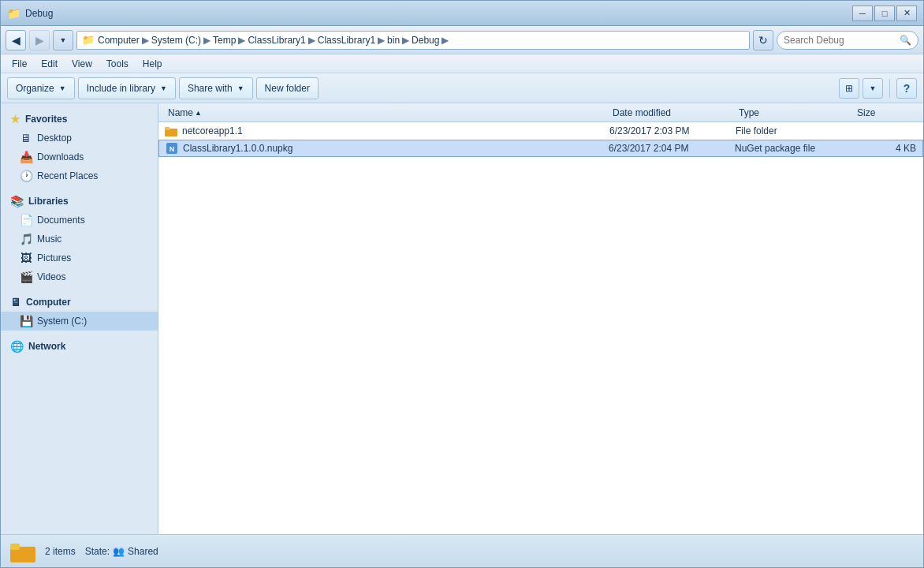 Image resolution: width=924 pixels, height=568 pixels. Describe the element at coordinates (79, 148) in the screenshot. I see `favorites-section: ★ Favorites 🖥 Desktop 📥 Downloads 🕐 Rece…` at that location.